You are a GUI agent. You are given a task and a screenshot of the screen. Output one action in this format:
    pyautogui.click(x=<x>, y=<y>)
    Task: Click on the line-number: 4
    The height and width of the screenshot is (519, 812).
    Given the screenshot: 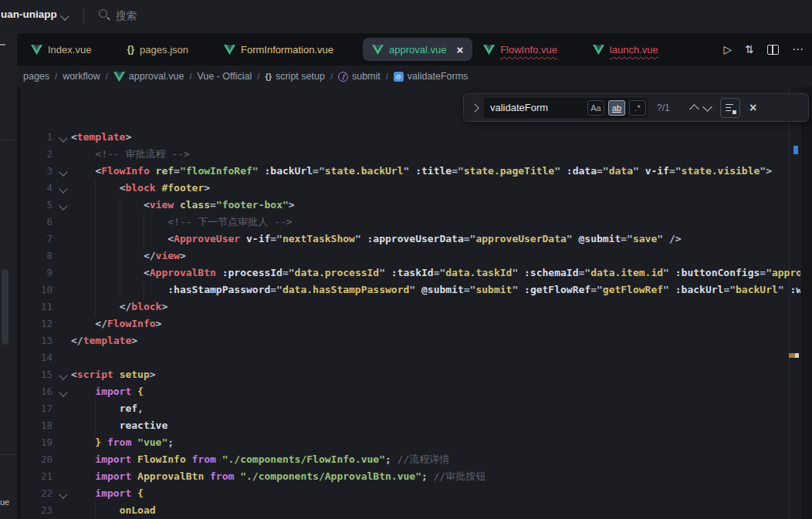 What is the action you would take?
    pyautogui.click(x=35, y=188)
    